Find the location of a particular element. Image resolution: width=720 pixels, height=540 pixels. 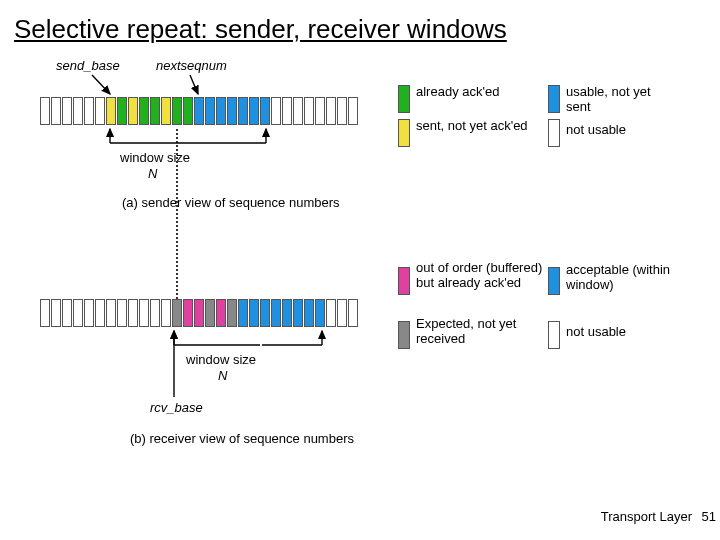

legend-box-not-usable-receiver is located at coordinates (554, 335).